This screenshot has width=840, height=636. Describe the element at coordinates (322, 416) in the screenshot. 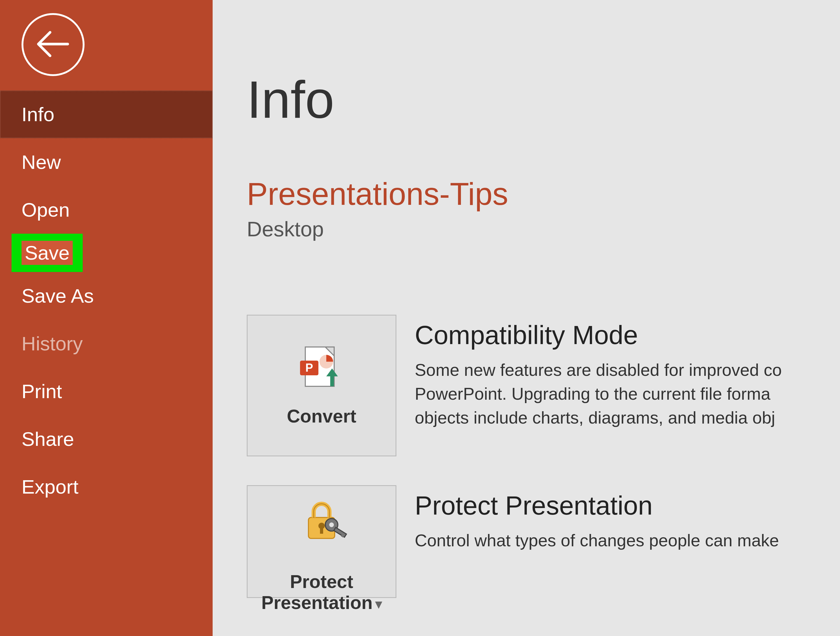

I see `convert-button-label: Convert` at that location.